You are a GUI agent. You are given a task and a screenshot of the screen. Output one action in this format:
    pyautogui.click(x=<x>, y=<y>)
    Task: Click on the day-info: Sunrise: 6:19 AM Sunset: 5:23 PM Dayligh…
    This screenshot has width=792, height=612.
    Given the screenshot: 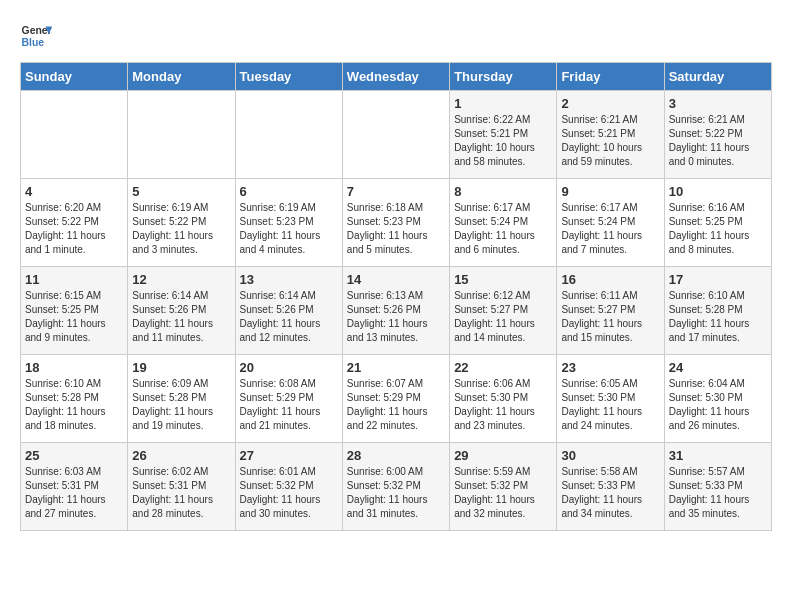 What is the action you would take?
    pyautogui.click(x=289, y=229)
    